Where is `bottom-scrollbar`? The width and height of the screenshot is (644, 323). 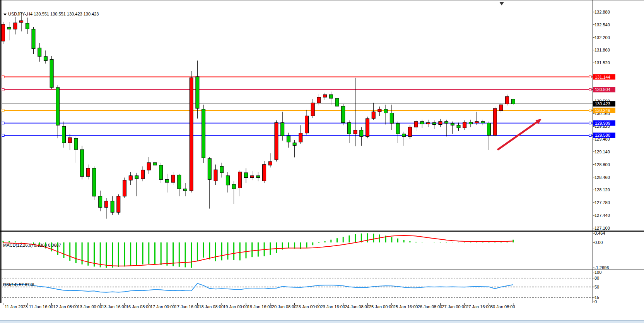 bottom-scrollbar is located at coordinates (322, 321).